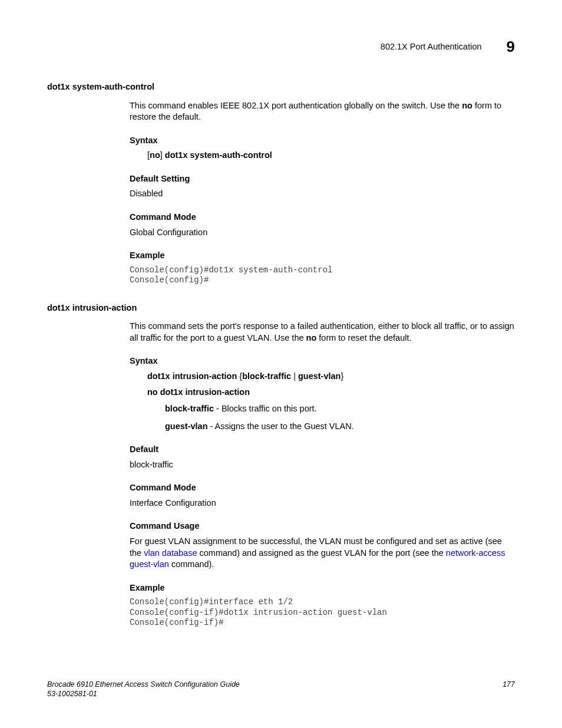  Describe the element at coordinates (144, 690) in the screenshot. I see `footer-left: Brocade 6910 Ethernet Access Switch Conf…` at that location.